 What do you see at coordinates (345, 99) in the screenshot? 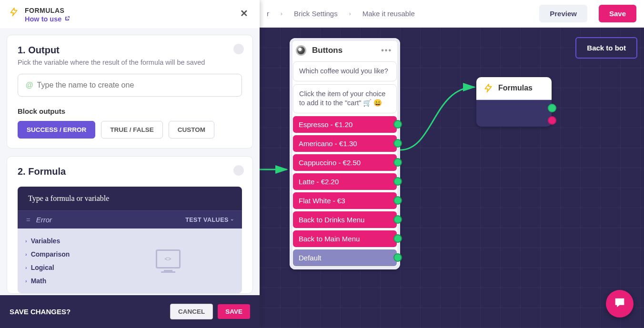
I see `message-bubble: Click the item of your choice to add it …` at bounding box center [345, 99].